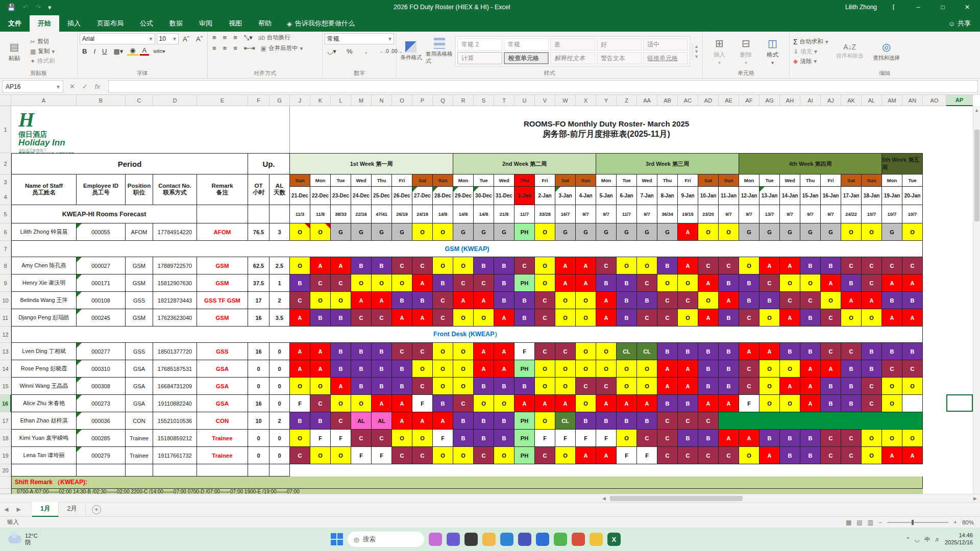 This screenshot has height=551, width=980. I want to click on contact-cell: 18212873443, so click(175, 300).